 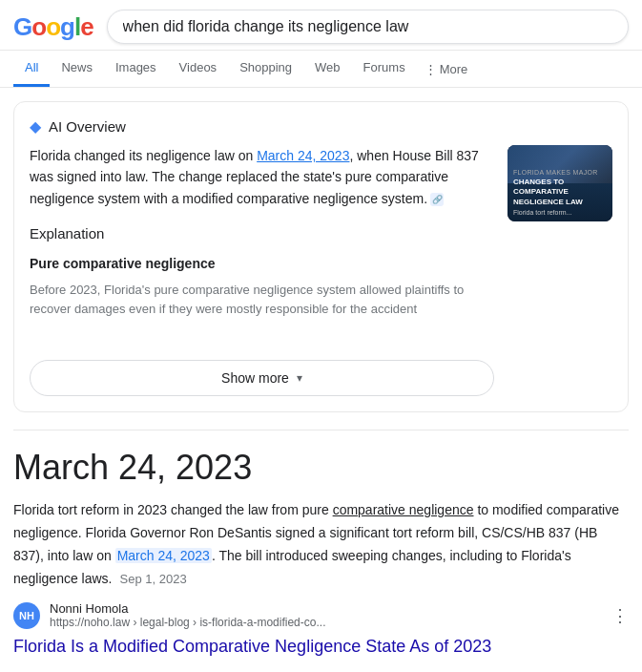 I want to click on source-avatar: NH, so click(x=27, y=616).